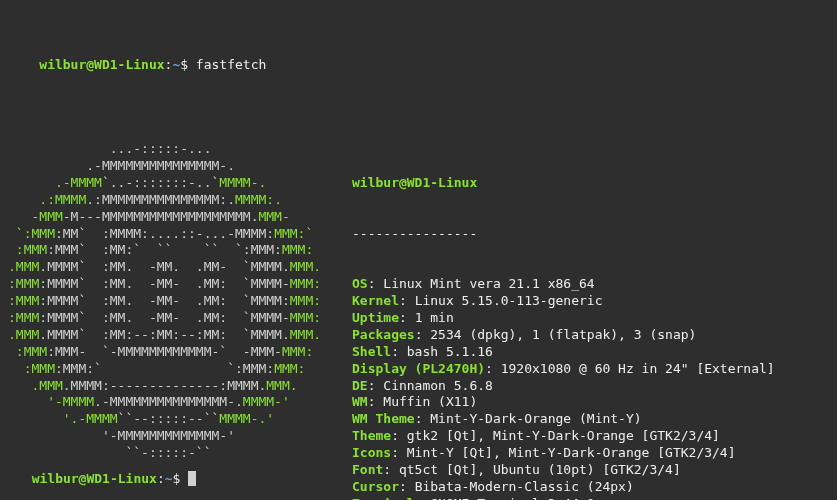 This screenshot has width=837, height=500. I want to click on info-key: WM Theme, so click(384, 418).